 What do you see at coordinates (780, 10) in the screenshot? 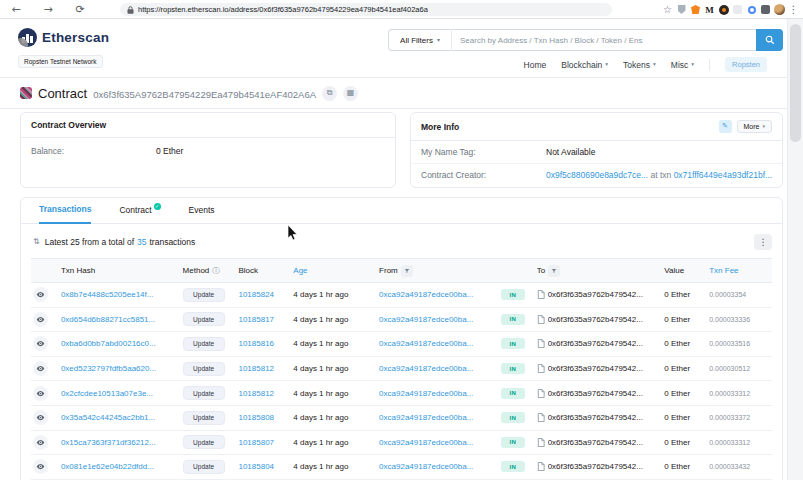
I see `profile-avatar` at bounding box center [780, 10].